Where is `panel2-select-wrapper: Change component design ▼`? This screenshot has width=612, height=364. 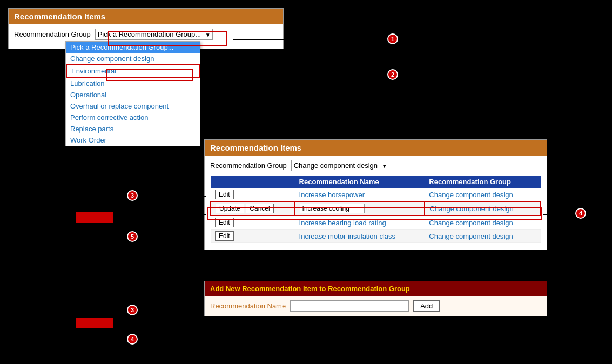
panel2-select-wrapper: Change component design ▼ is located at coordinates (340, 165).